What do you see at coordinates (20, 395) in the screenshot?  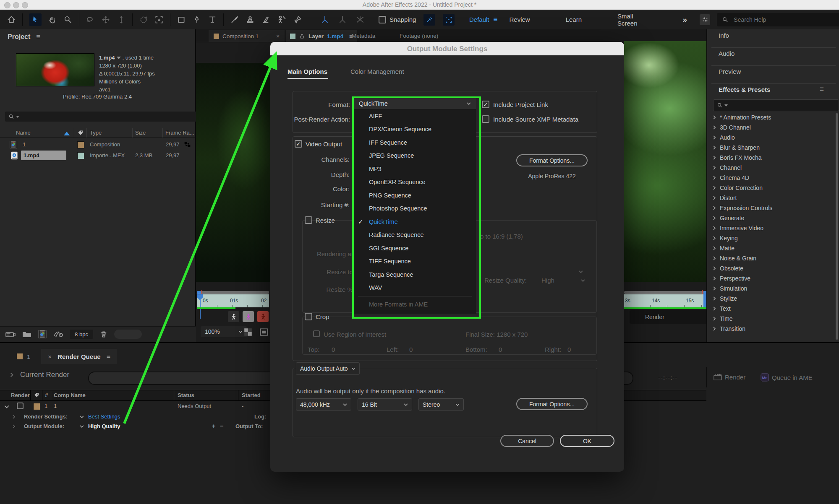 I see `col-render: Render` at bounding box center [20, 395].